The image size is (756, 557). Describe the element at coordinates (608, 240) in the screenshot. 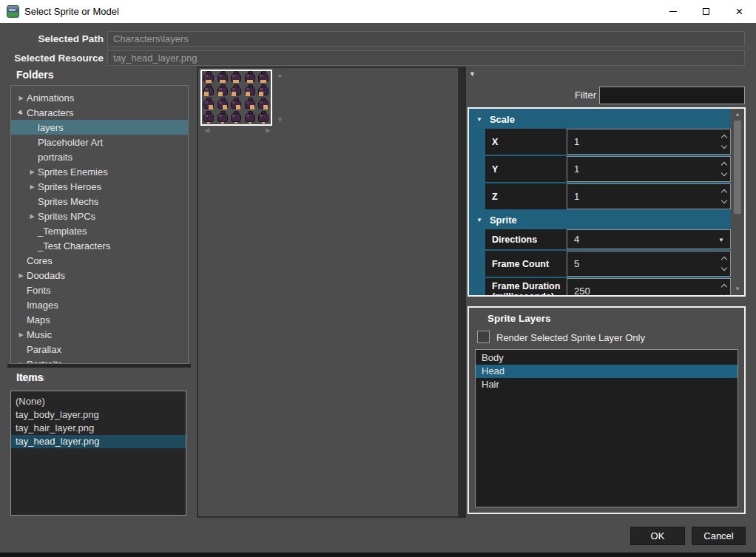

I see `property-row-directions: Directions4▼` at that location.